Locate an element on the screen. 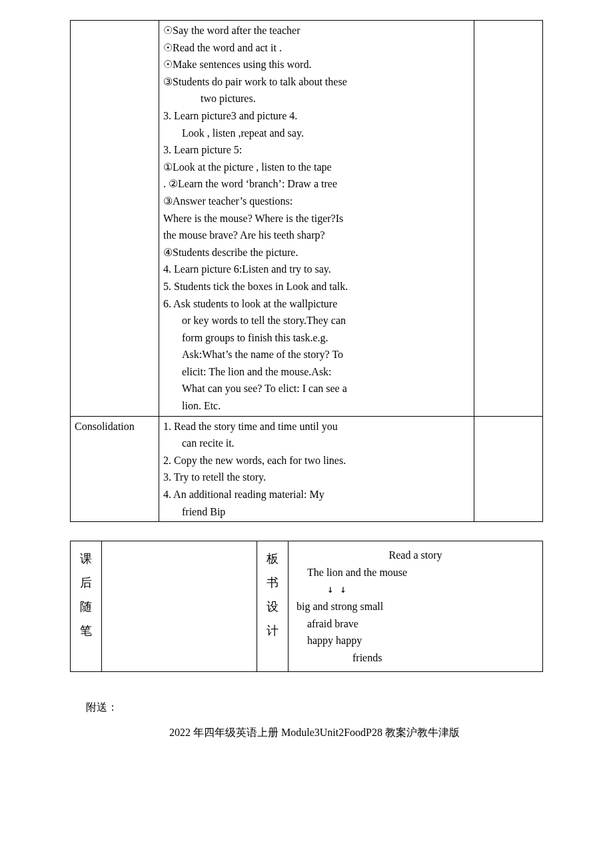 This screenshot has width=613, height=868. activity-line: 6. Ask students to look at the wallpictu… is located at coordinates (316, 304).